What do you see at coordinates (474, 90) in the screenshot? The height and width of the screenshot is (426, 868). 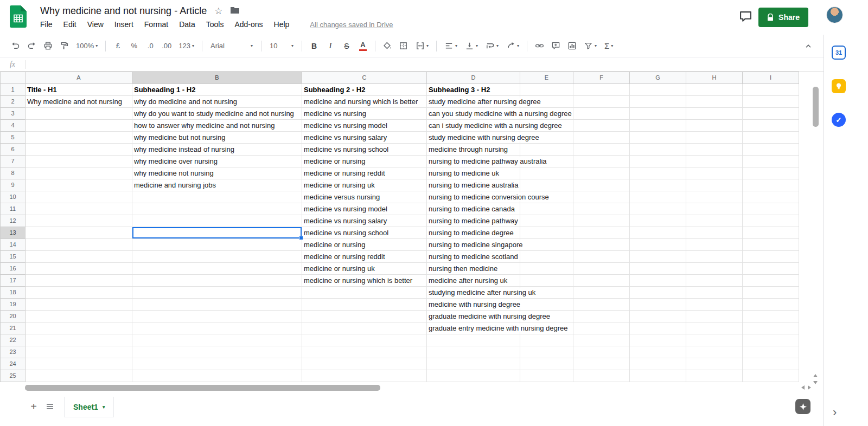 I see `cell-D1: Subheading 3 - H2` at bounding box center [474, 90].